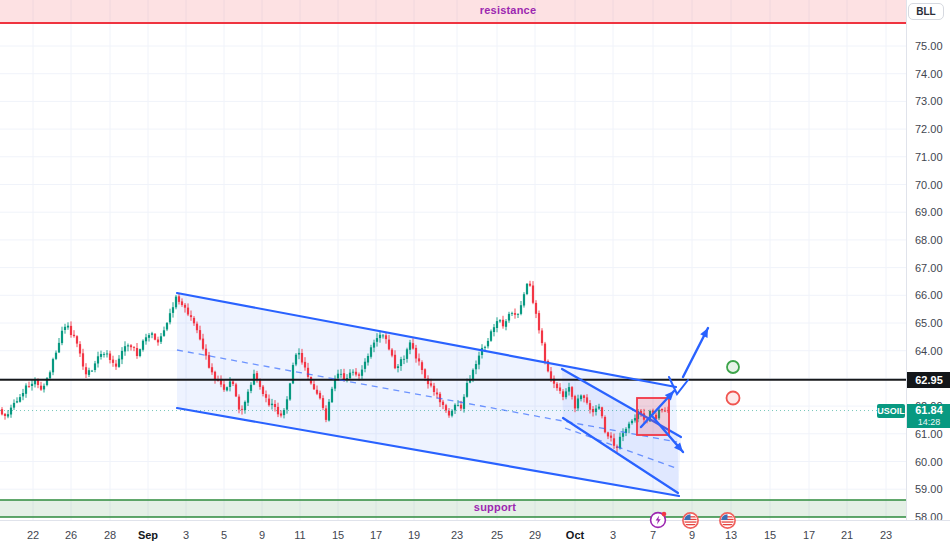 The image size is (950, 550). Describe the element at coordinates (110, 535) in the screenshot. I see `time-axis-label: 28` at that location.